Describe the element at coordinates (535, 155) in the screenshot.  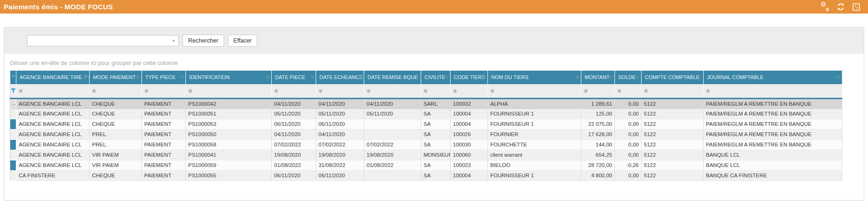
I see `cell-nom-du-tiers: client warrant` at that location.